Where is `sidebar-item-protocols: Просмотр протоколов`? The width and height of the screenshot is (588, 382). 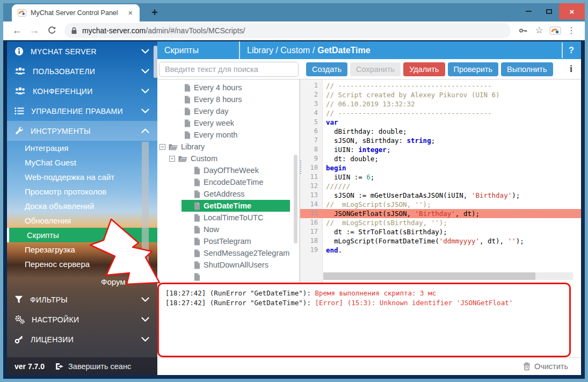
sidebar-item-protocols: Просмотр протоколов is located at coordinates (82, 191).